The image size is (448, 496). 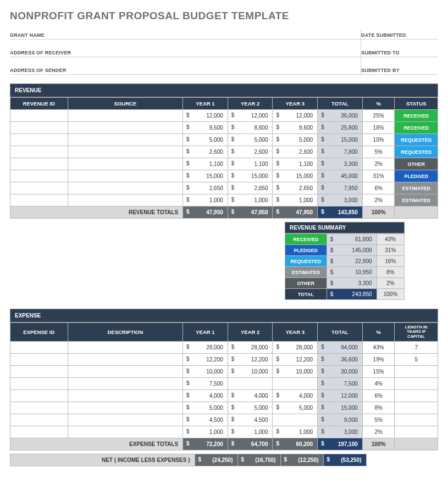 What do you see at coordinates (345, 460) in the screenshot?
I see `money-cell: $(53,250)` at bounding box center [345, 460].